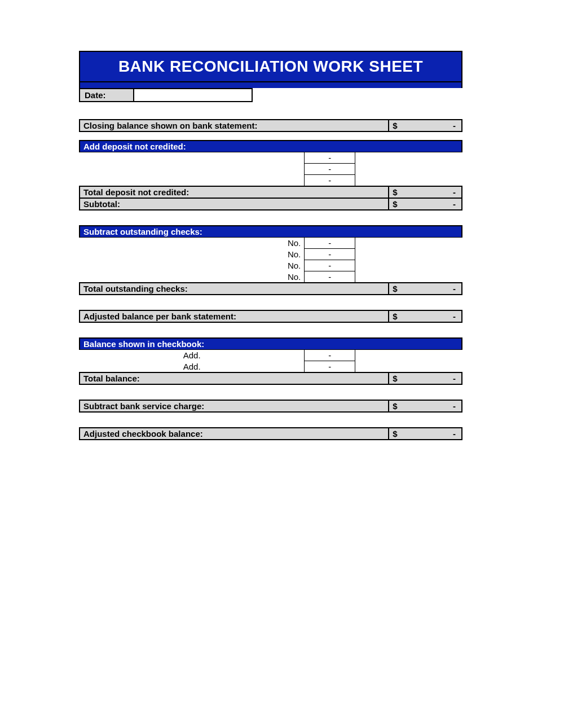 The height and width of the screenshot is (728, 564). What do you see at coordinates (234, 406) in the screenshot?
I see `service-charge-label: Subtract bank service charge:` at bounding box center [234, 406].